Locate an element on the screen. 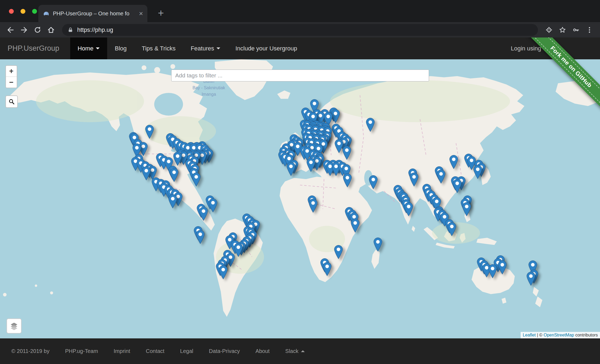 The image size is (600, 364). new-tab-button: + is located at coordinates (161, 13).